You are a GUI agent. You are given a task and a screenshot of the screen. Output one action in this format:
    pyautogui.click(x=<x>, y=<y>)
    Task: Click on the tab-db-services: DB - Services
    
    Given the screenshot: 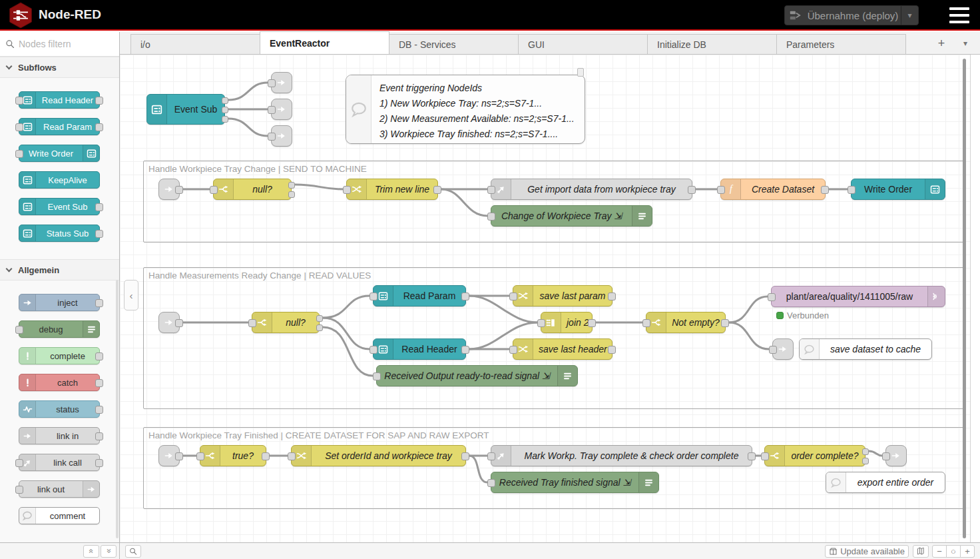 What is the action you would take?
    pyautogui.click(x=454, y=44)
    